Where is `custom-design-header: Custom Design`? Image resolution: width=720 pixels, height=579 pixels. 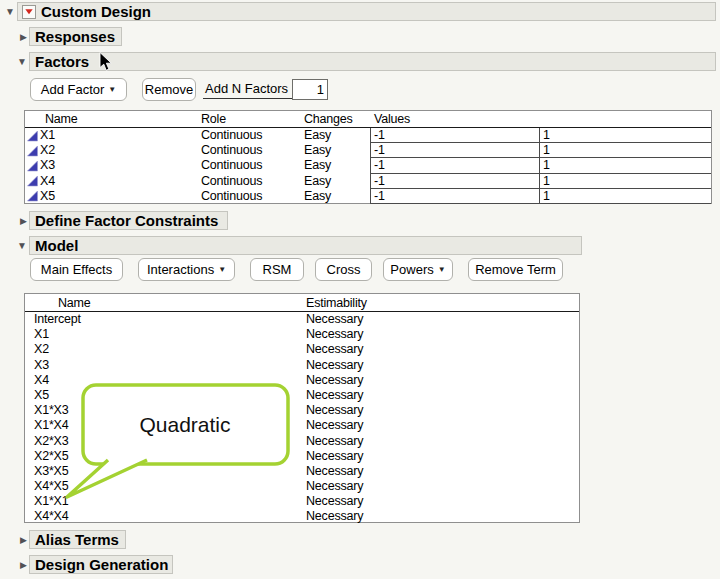 custom-design-header: Custom Design is located at coordinates (366, 12).